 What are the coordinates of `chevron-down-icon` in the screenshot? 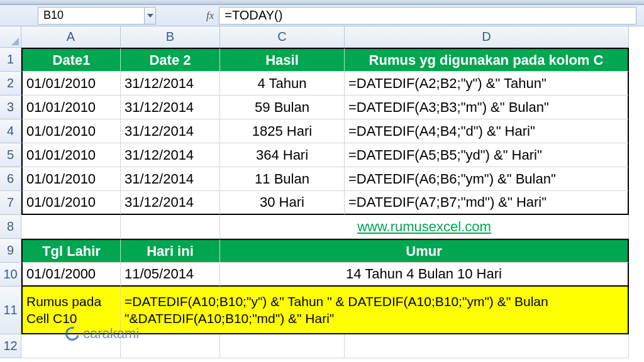 It's located at (150, 16).